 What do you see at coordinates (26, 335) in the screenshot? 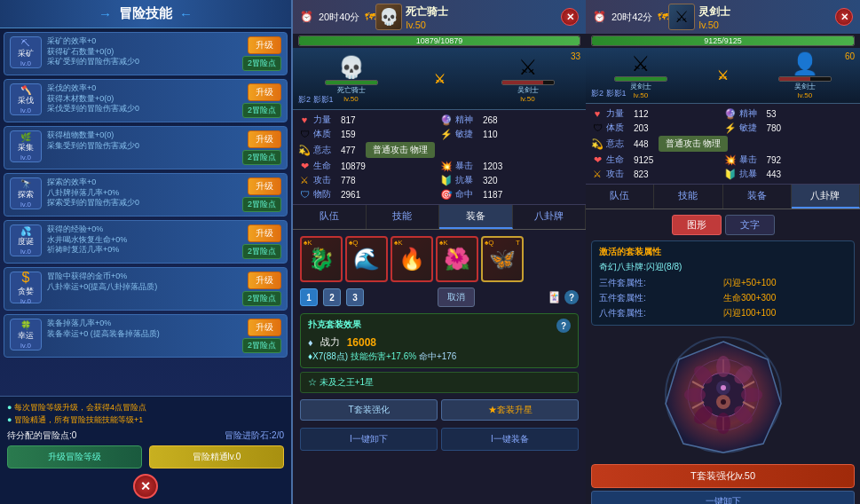
I see `skill-lucky-icon: 🍀 幸运 lv.0` at bounding box center [26, 335].